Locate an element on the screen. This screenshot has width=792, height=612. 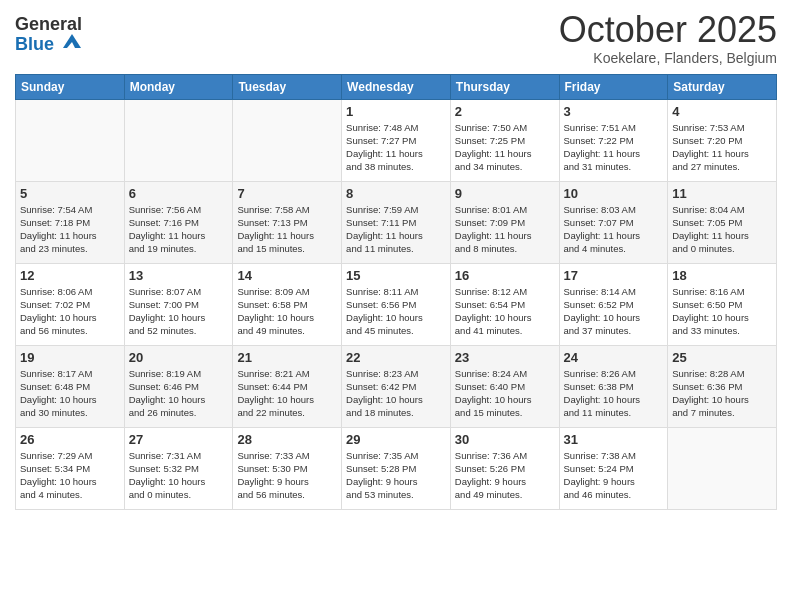
day-info: Sunrise: 7:51 AM Sunset: 7:22 PM Dayligh… is located at coordinates (614, 148).